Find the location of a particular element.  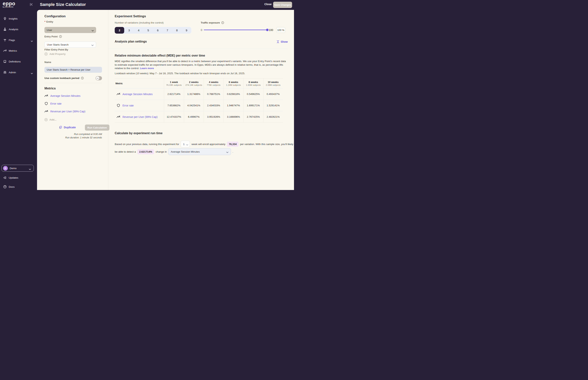

table-header-row: Metric 1 week76.33K subjects 2 weeks274.… is located at coordinates (199, 83).